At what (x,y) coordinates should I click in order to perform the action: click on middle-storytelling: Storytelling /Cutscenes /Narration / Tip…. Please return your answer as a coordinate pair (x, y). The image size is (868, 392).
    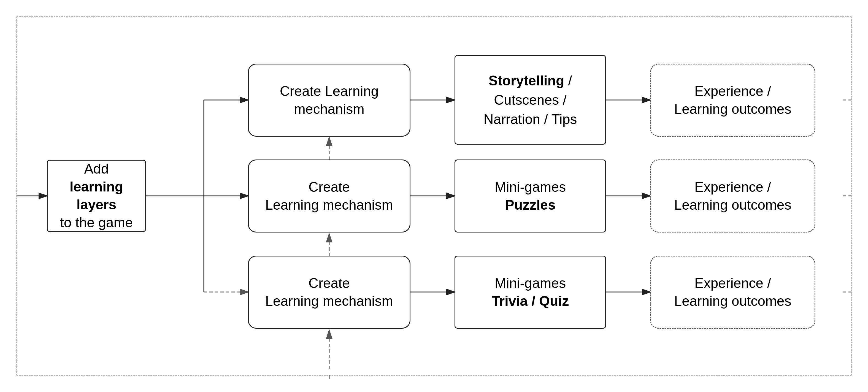
    Looking at the image, I should click on (530, 100).